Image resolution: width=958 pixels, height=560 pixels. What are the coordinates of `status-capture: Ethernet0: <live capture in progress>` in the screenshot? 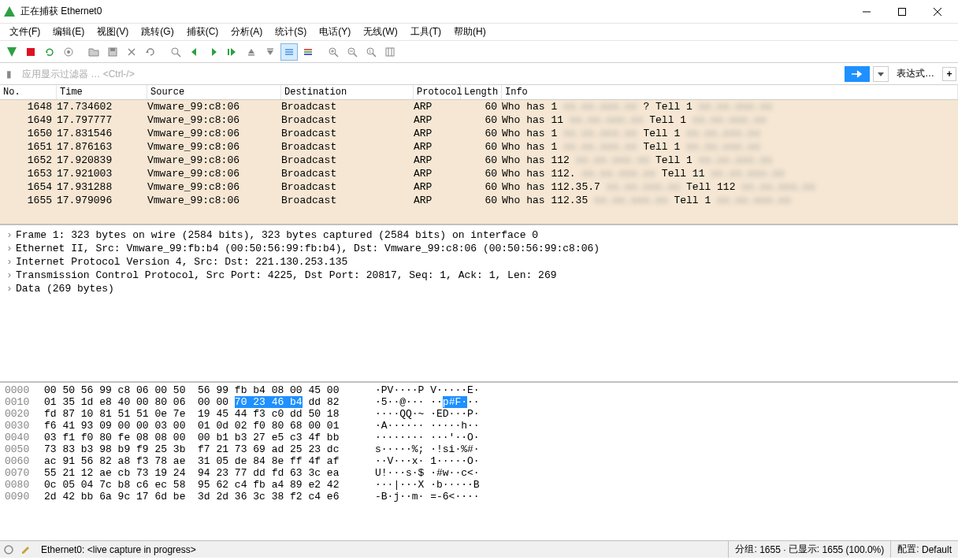 It's located at (381, 550).